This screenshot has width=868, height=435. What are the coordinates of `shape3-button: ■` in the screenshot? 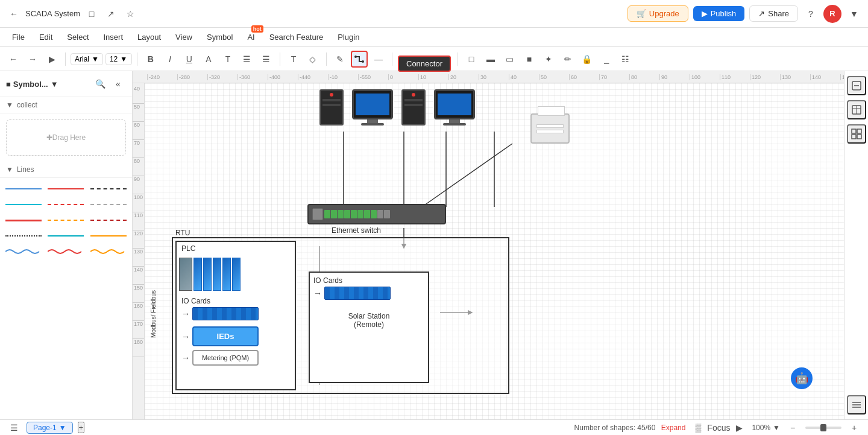 It's located at (529, 59).